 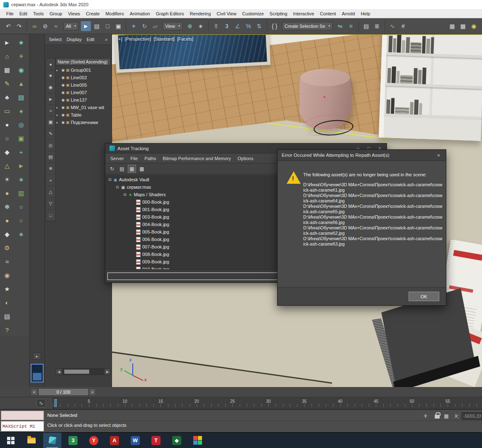 What do you see at coordinates (279, 14) in the screenshot?
I see `menu-scripting: Scripting` at bounding box center [279, 14].